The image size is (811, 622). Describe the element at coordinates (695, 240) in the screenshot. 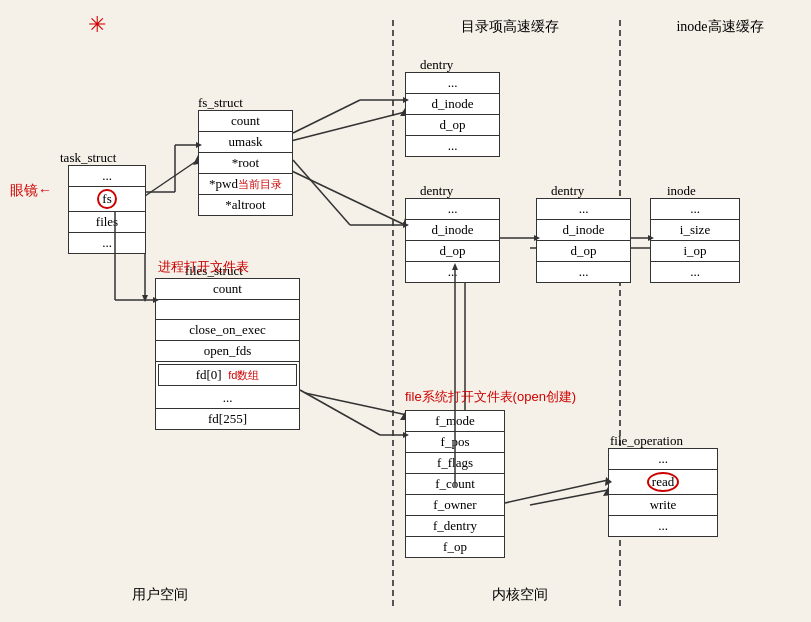

I see `inode-box: ... i_size i_op ...` at that location.